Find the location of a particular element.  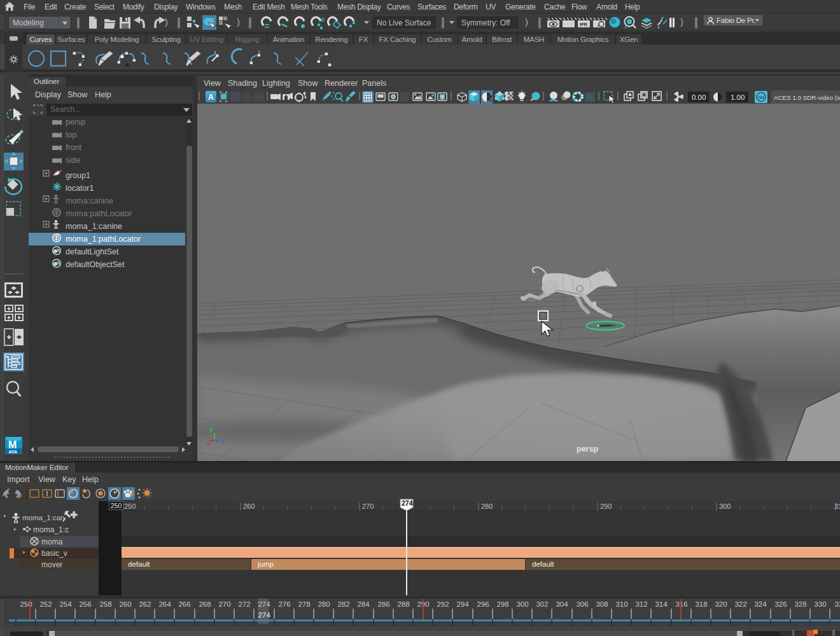

svg-text: moma:canine is located at coordinates (89, 201).